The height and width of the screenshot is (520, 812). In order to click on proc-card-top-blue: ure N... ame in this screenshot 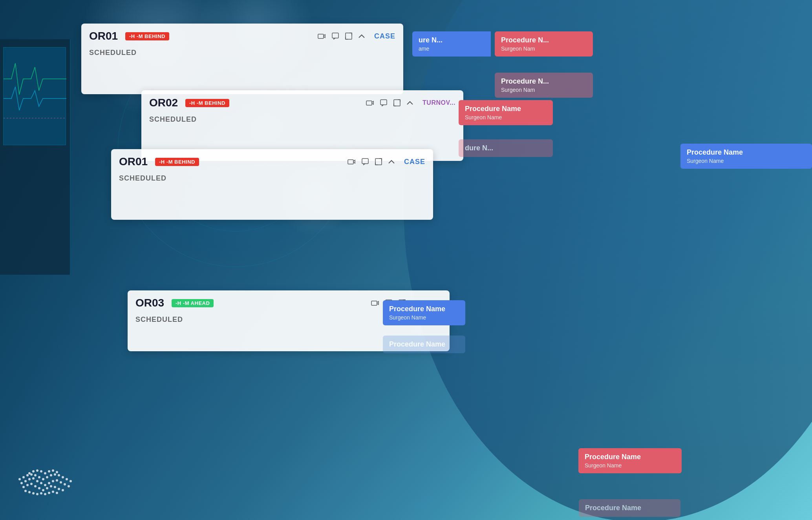, I will do `click(452, 44)`.